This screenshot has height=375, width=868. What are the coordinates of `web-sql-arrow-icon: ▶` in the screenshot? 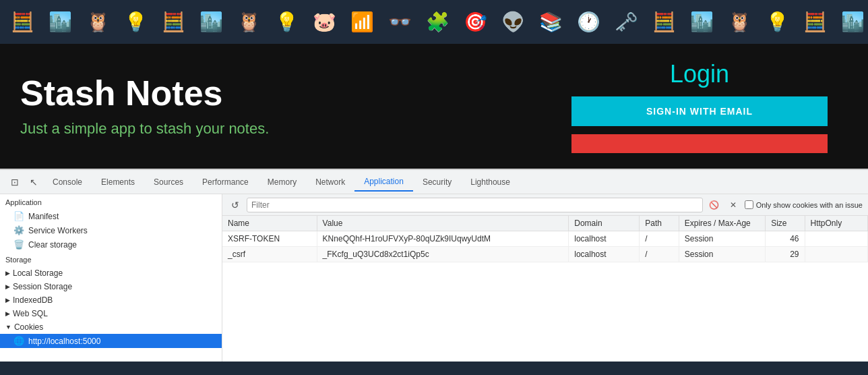 It's located at (8, 314).